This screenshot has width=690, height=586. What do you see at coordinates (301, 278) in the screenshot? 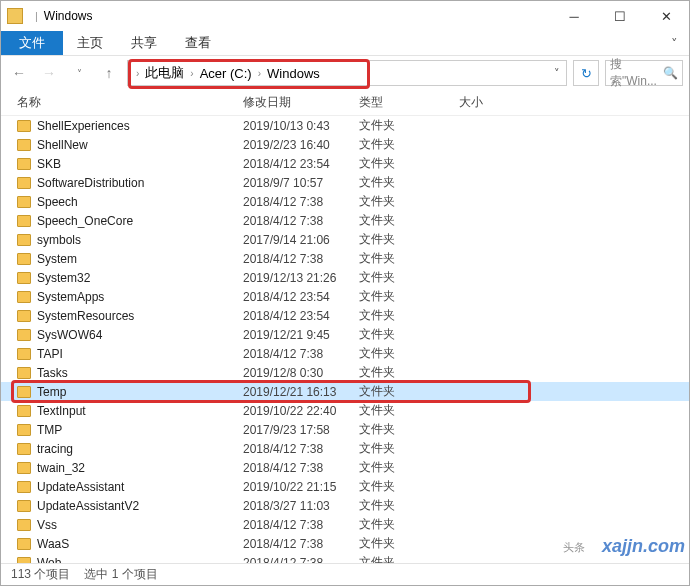
I see `file-date: 2019/12/13 21:26` at bounding box center [301, 278].